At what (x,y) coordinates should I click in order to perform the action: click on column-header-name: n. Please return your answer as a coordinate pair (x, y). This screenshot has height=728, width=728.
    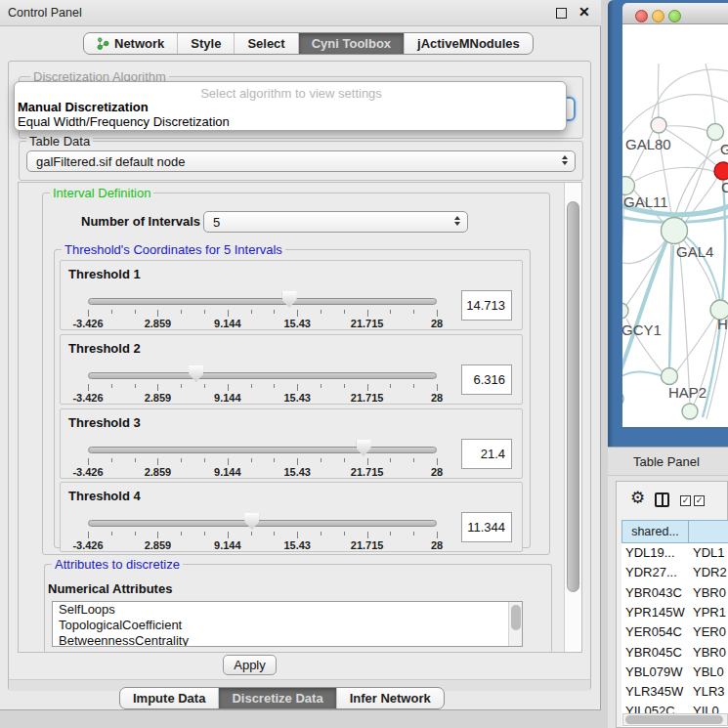
    Looking at the image, I should click on (707, 532).